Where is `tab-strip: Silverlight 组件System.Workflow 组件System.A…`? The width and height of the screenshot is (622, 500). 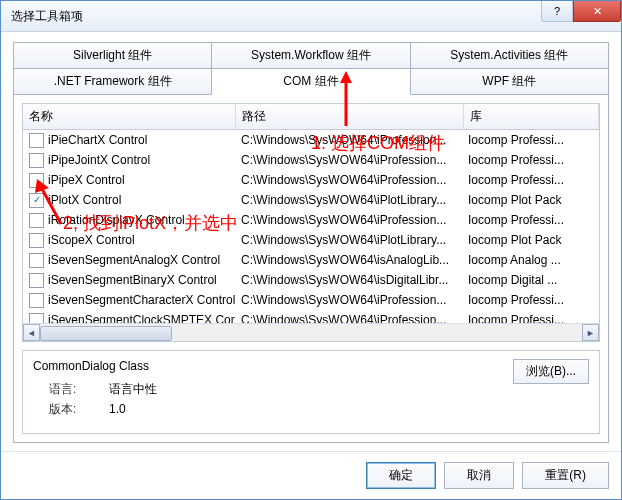
tab-strip: Silverlight 组件System.Workflow 组件System.A… is located at coordinates (311, 68).